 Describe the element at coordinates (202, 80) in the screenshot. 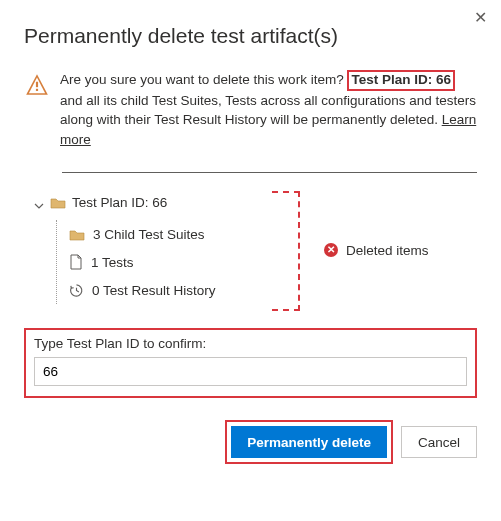

I see `warning-prefix: Are you sure you want to delete this wor…` at that location.